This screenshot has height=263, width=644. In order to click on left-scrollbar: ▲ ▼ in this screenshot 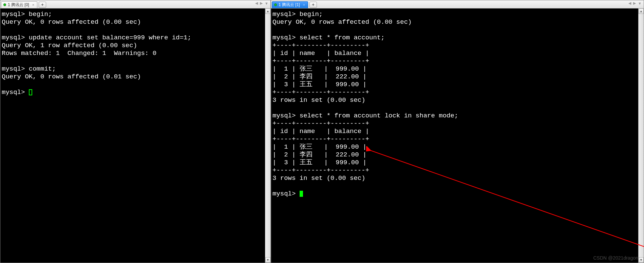, I will do `click(268, 136)`.